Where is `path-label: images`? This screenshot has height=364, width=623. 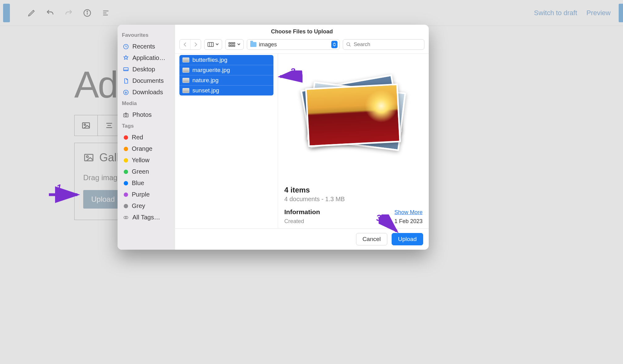 path-label: images is located at coordinates (268, 44).